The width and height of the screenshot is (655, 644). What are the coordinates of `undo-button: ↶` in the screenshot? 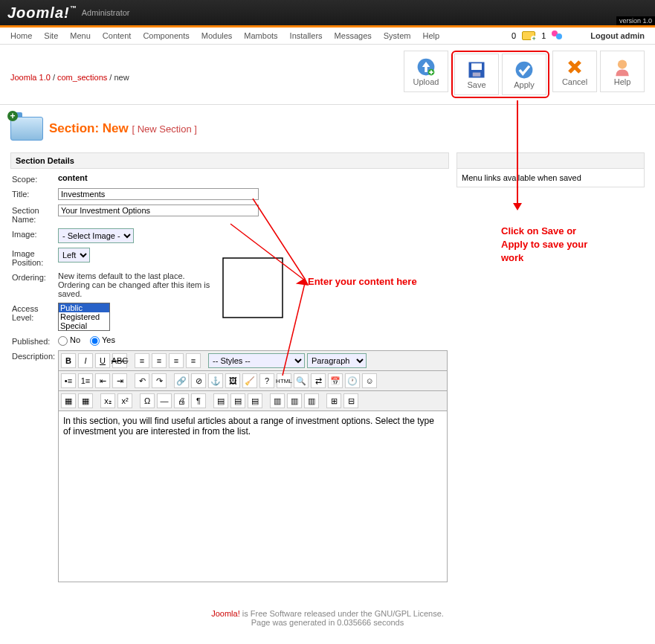 It's located at (142, 381).